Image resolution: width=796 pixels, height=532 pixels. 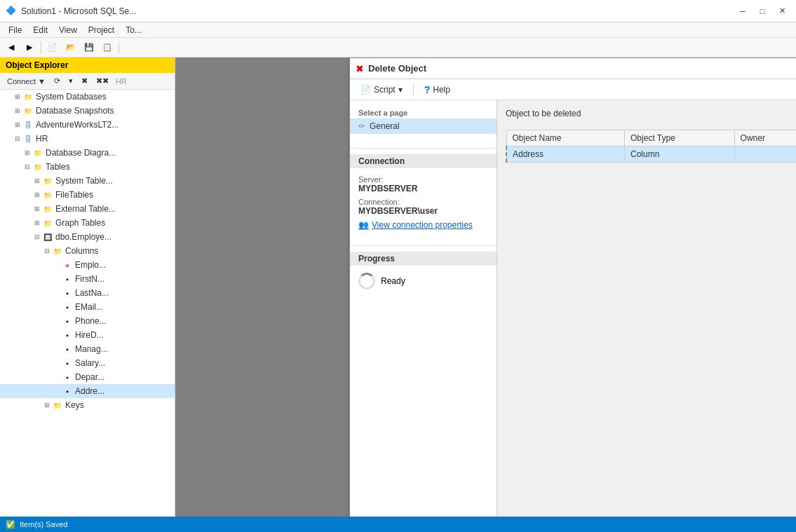 I want to click on connection-value: MYDBSERVER\user, so click(x=424, y=211).